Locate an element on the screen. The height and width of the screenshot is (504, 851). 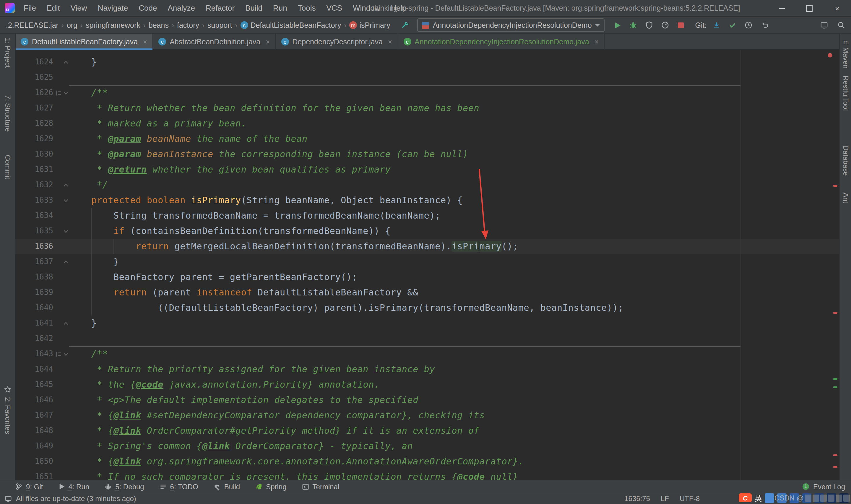
toolwindow-button-6-todo: 6: TODO is located at coordinates (179, 486).